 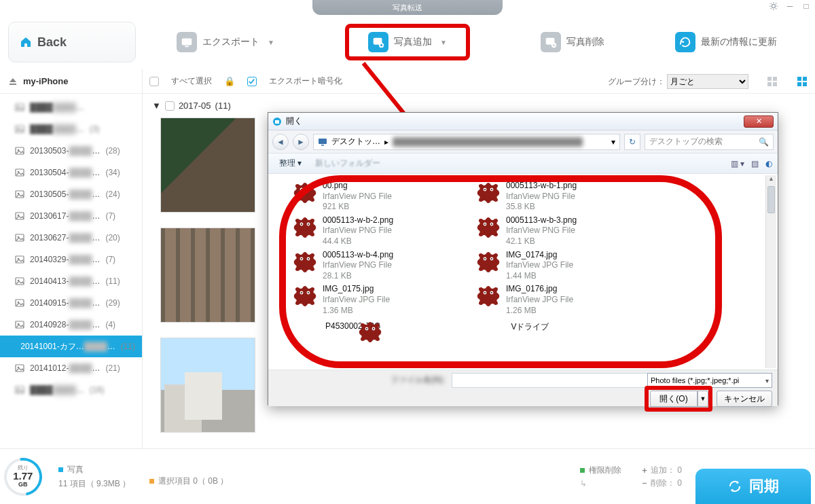 I want to click on export-button: エクスポート ▼, so click(x=225, y=42).